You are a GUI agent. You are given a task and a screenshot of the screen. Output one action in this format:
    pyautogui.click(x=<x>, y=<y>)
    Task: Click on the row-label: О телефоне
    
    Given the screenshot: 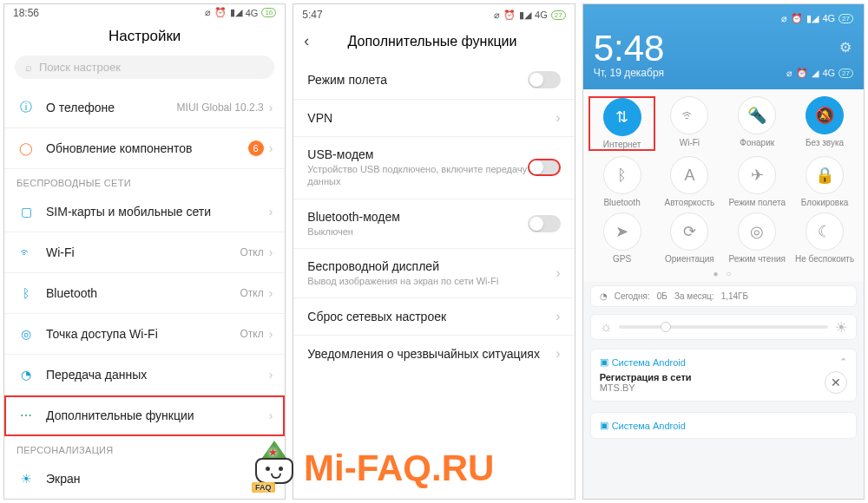 What is the action you would take?
    pyautogui.click(x=111, y=108)
    